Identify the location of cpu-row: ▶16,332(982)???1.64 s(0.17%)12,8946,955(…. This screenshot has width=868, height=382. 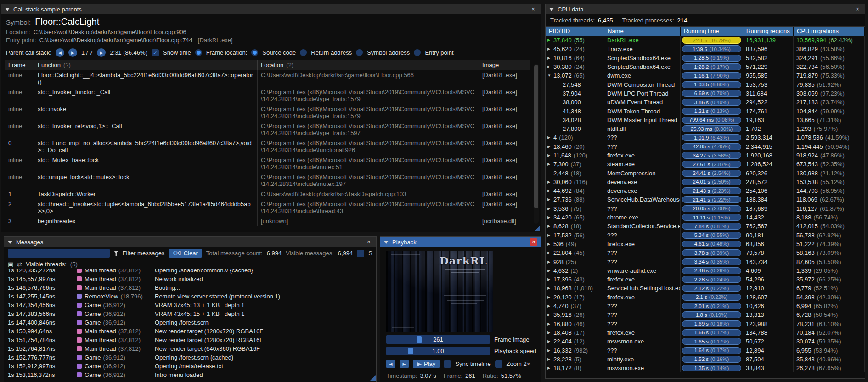
(705, 350).